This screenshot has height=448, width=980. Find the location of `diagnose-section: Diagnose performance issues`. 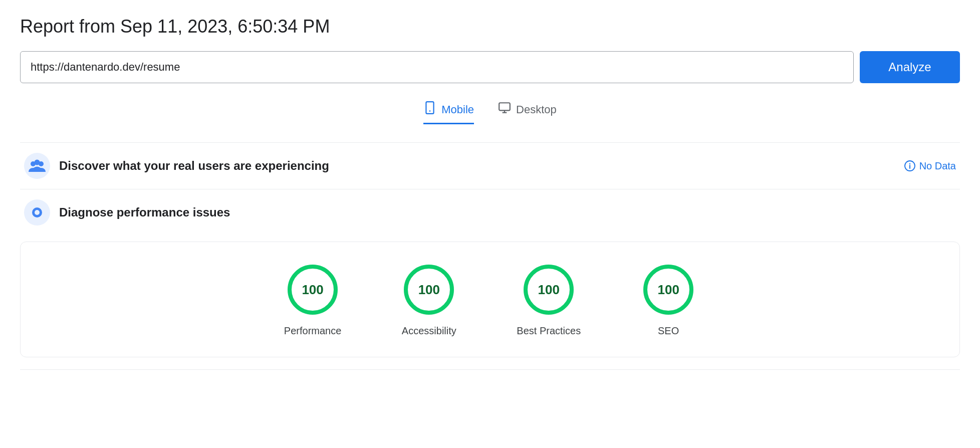

diagnose-section: Diagnose performance issues is located at coordinates (490, 212).